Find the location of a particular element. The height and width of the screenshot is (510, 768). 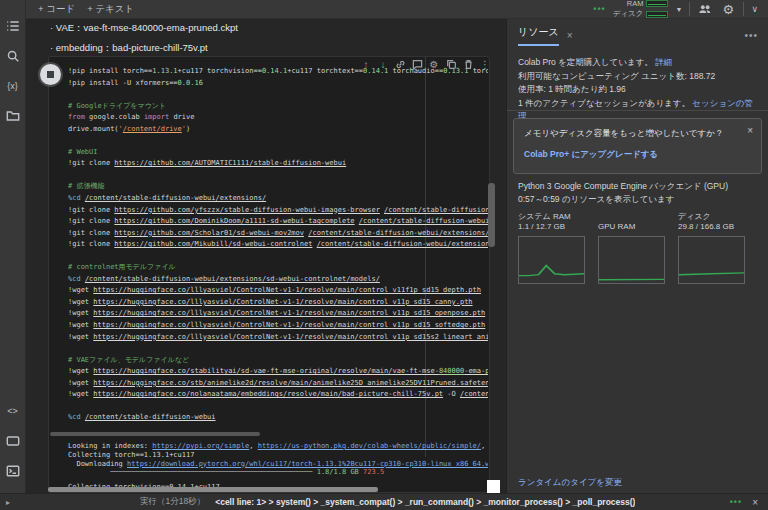

share-users-icon is located at coordinates (705, 9).